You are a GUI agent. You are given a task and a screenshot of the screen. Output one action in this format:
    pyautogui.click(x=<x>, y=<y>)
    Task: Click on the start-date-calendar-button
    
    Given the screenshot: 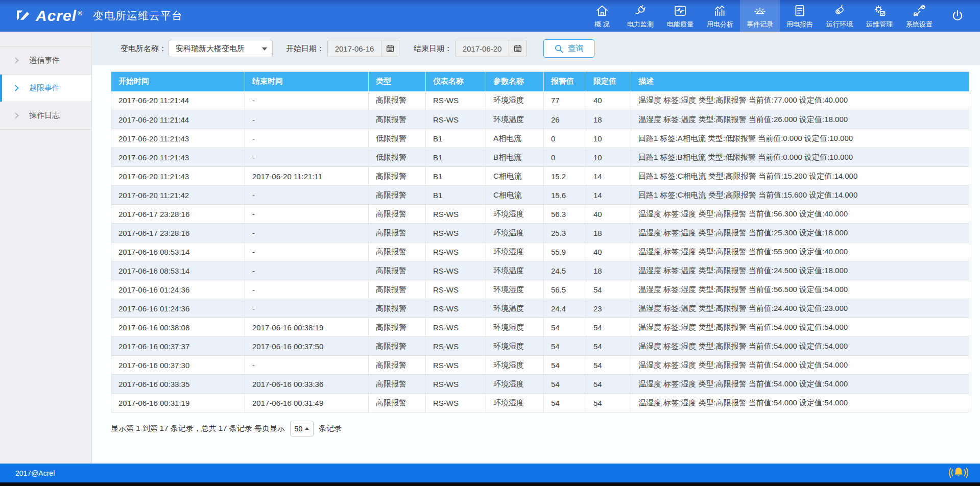 What is the action you would take?
    pyautogui.click(x=390, y=48)
    